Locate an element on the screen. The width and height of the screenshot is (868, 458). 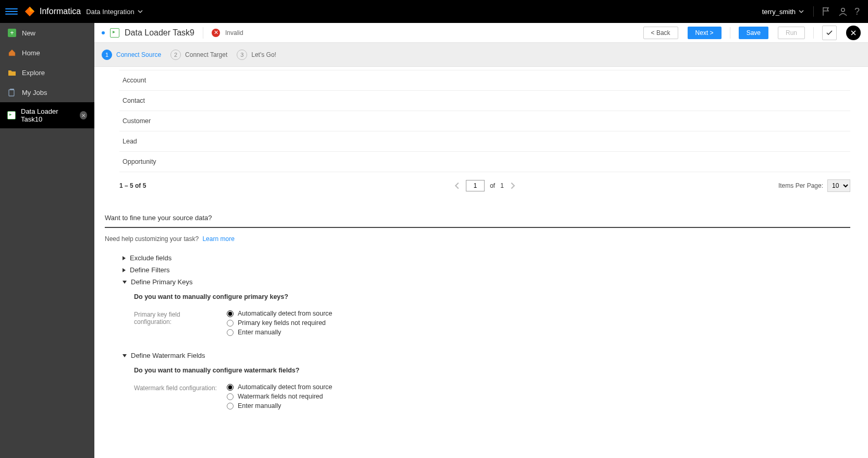
section-define-filters: Define Filters is located at coordinates (486, 270).